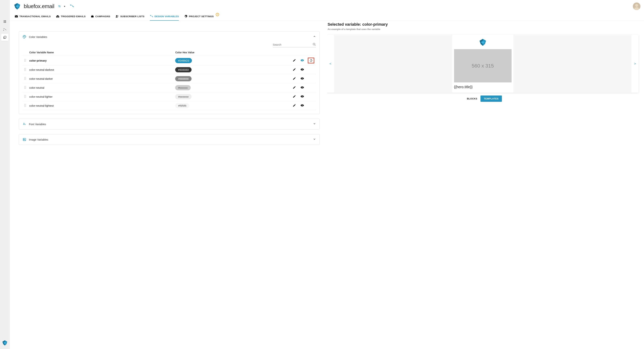 This screenshot has height=349, width=644. I want to click on table-row: color-neutral-darkest#333333, so click(169, 70).